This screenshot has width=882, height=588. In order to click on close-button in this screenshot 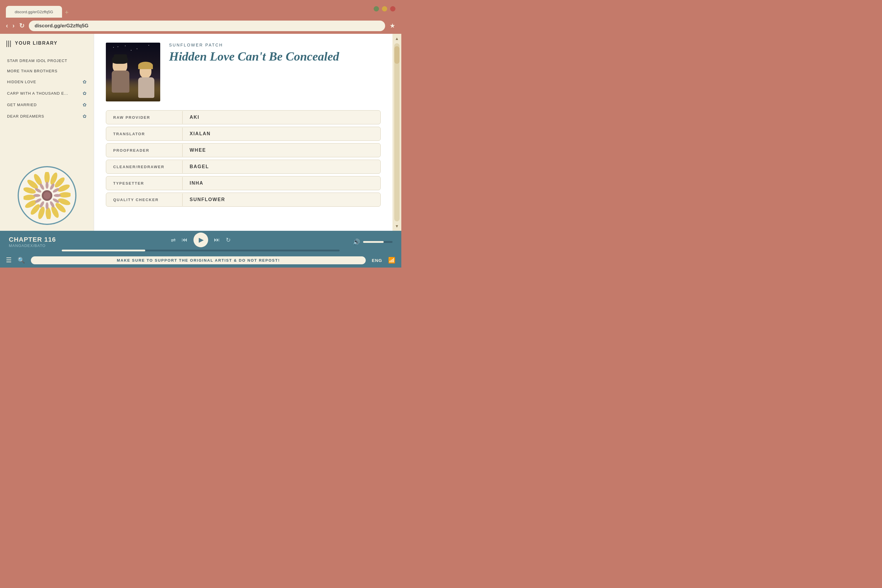, I will do `click(393, 9)`.